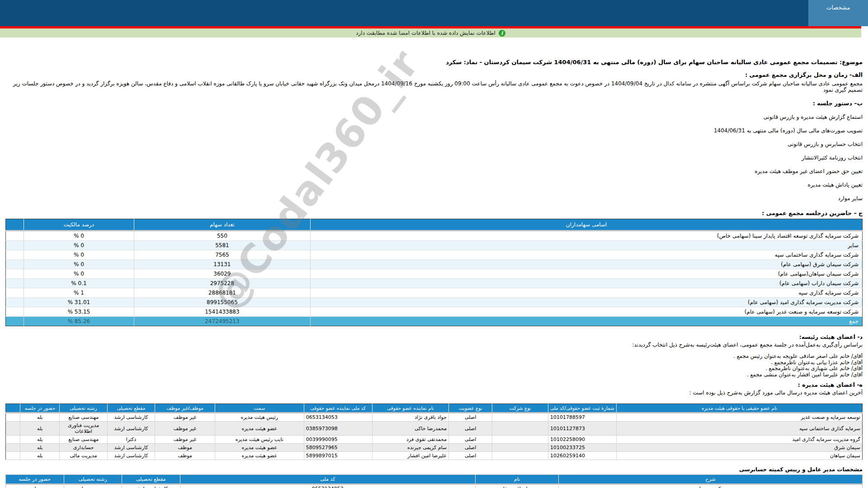  What do you see at coordinates (838, 13) in the screenshot?
I see `tab-specifications: مشخصات` at bounding box center [838, 13].